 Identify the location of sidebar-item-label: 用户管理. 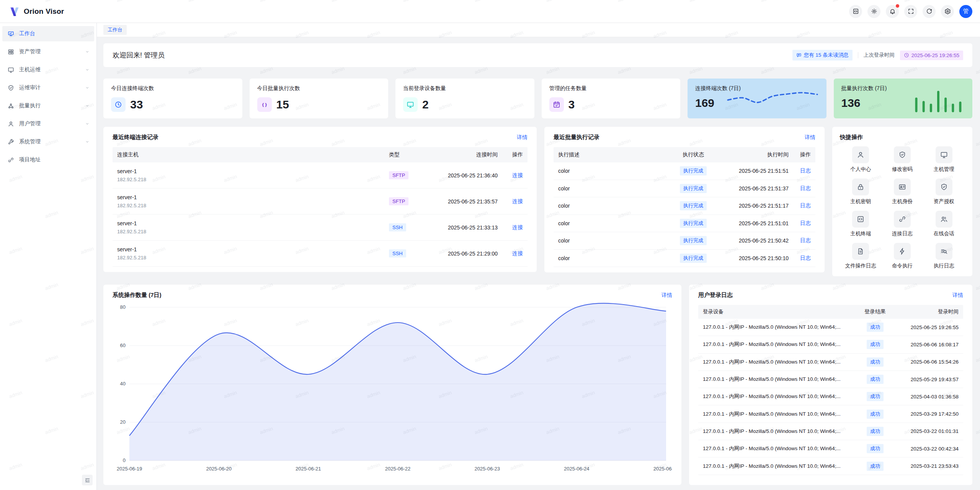
(52, 124).